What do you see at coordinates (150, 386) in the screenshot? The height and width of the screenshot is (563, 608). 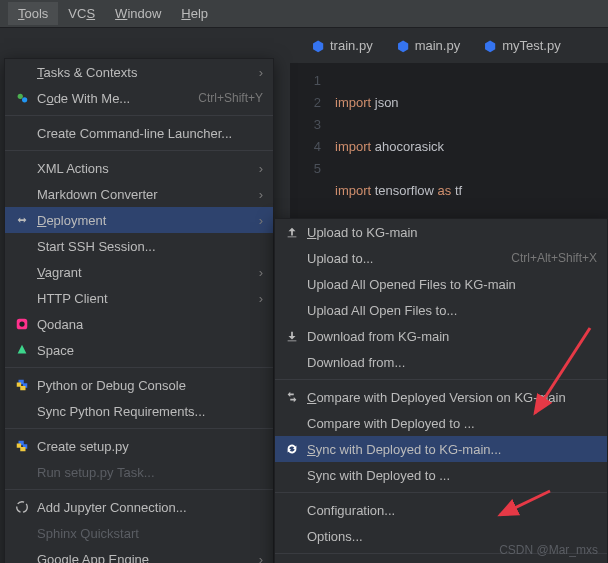 I see `menu-item-label: Python or Debug Console` at bounding box center [150, 386].